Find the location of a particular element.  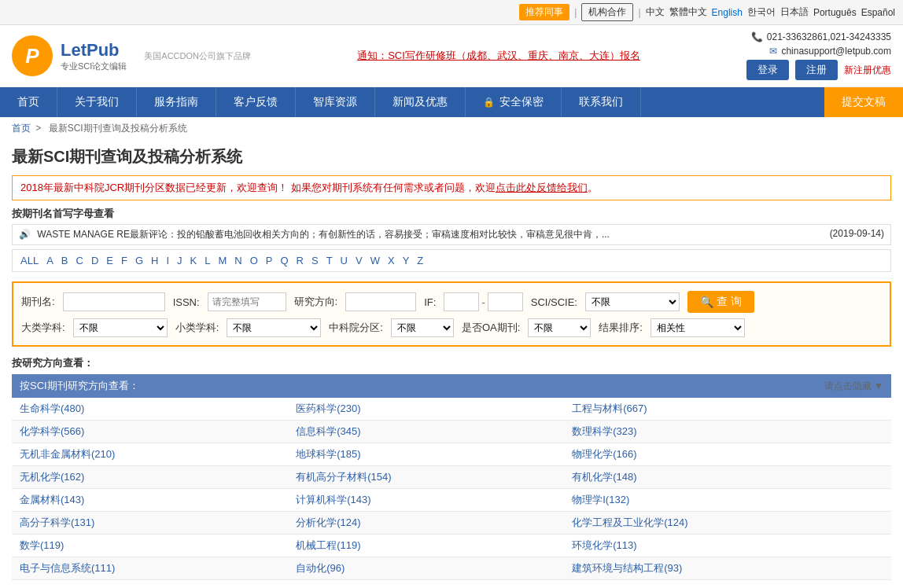

alpha-letter-i: I is located at coordinates (168, 261).